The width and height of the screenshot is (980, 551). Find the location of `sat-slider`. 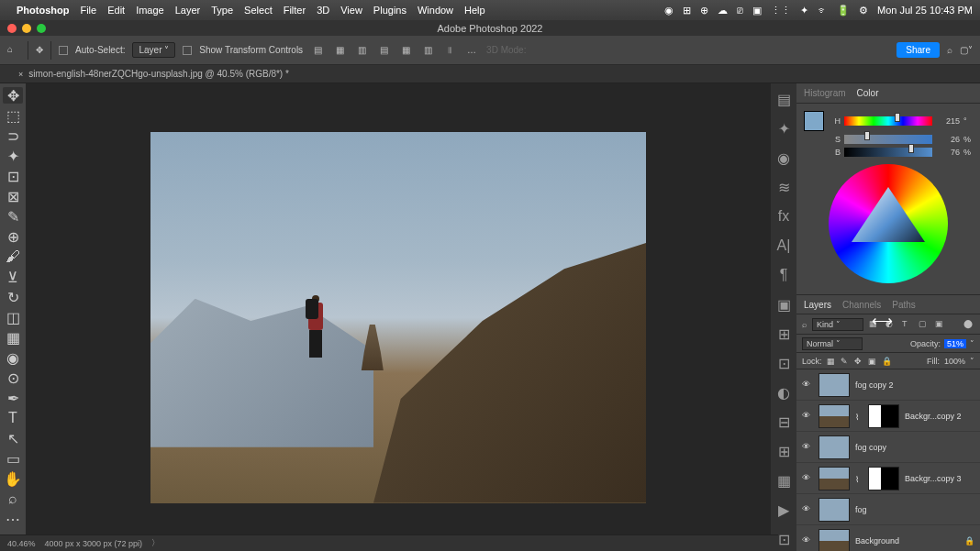

sat-slider is located at coordinates (888, 139).